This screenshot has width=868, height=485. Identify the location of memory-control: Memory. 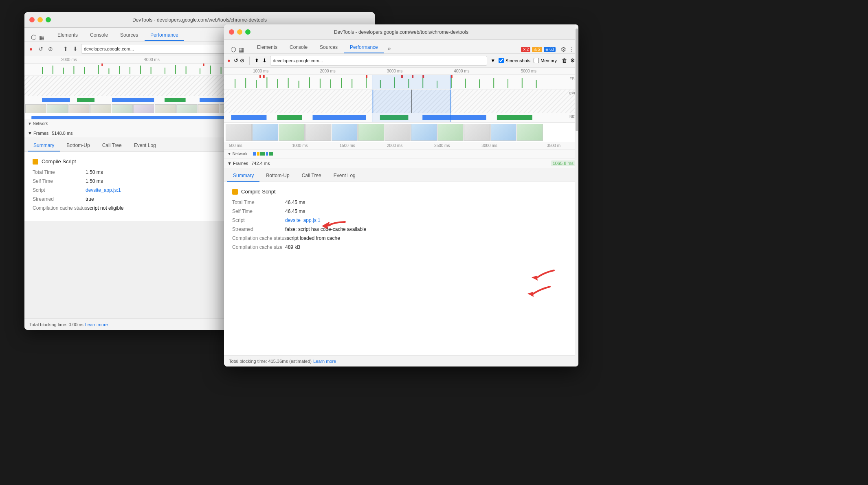
(545, 60).